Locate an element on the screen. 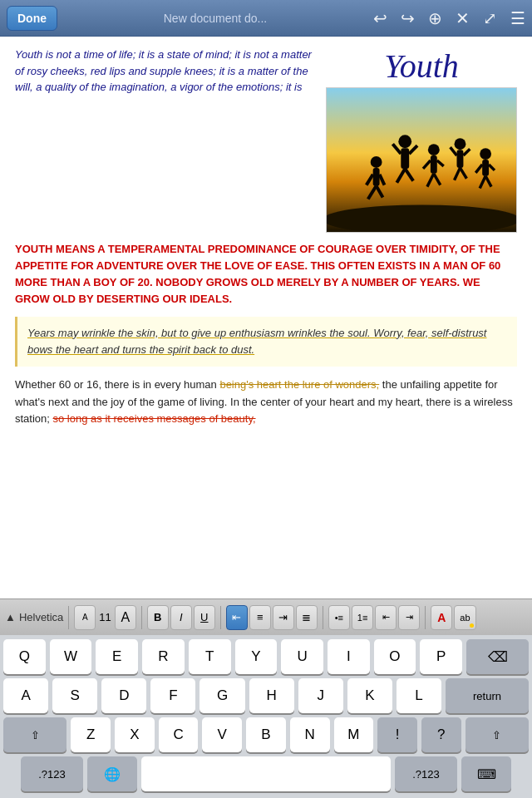  align-justify-button: ≣ is located at coordinates (307, 618).